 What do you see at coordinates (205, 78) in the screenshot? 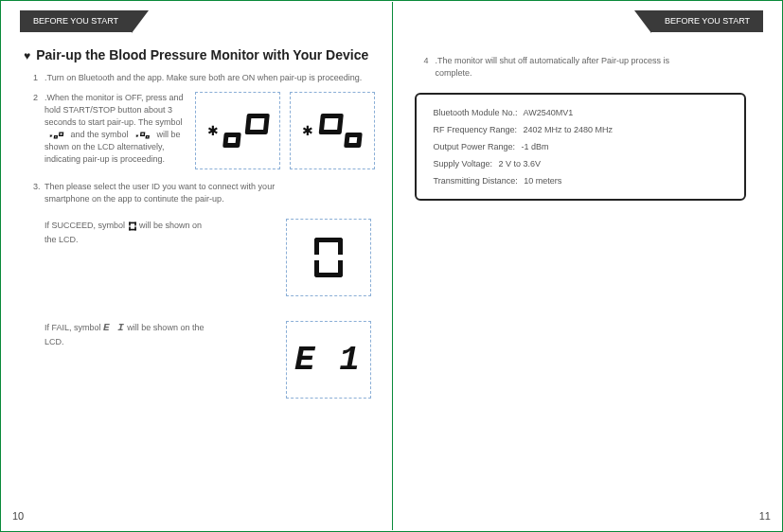
I see `step-1: 1 .Turn on Bluetooth and the app. Make s…` at bounding box center [205, 78].